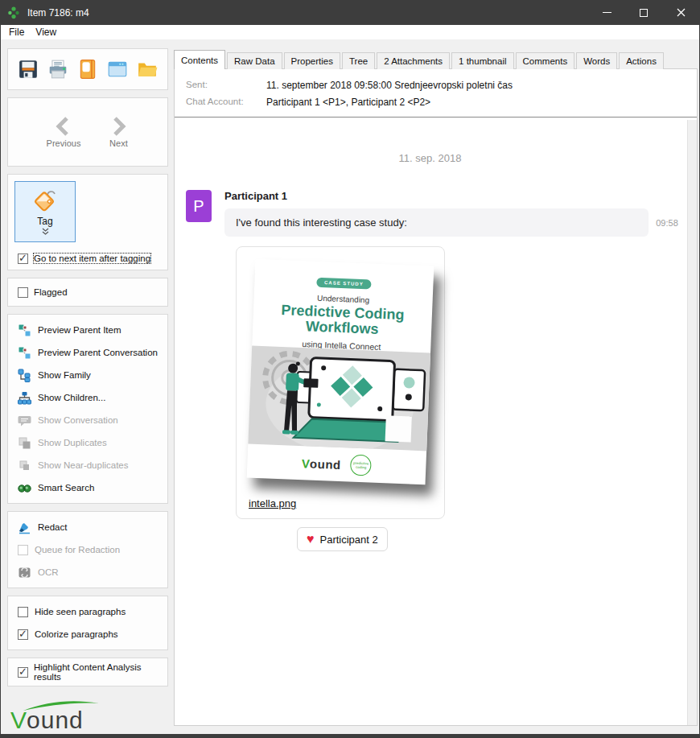  Describe the element at coordinates (98, 353) in the screenshot. I see `action-label: Preview Parent Conversation` at that location.